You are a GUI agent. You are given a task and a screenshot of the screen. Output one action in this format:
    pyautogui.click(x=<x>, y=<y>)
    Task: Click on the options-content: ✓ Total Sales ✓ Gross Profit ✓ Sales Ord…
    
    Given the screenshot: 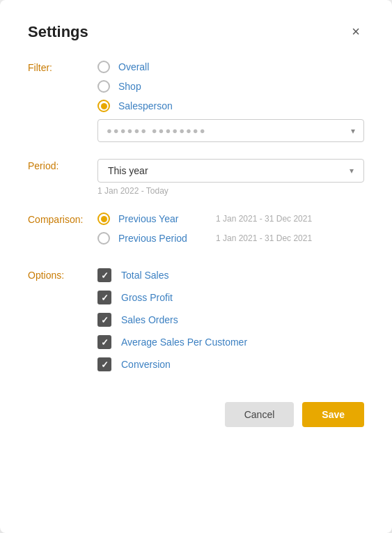 What is the action you would take?
    pyautogui.click(x=231, y=324)
    